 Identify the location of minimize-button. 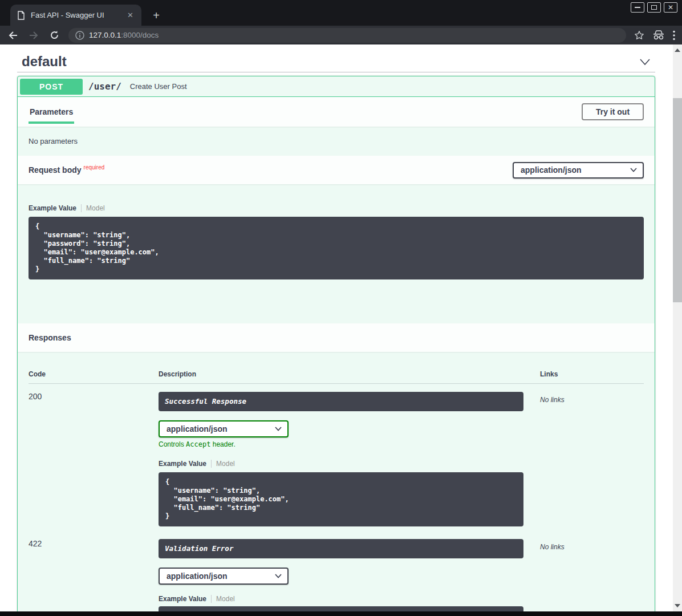
(638, 7).